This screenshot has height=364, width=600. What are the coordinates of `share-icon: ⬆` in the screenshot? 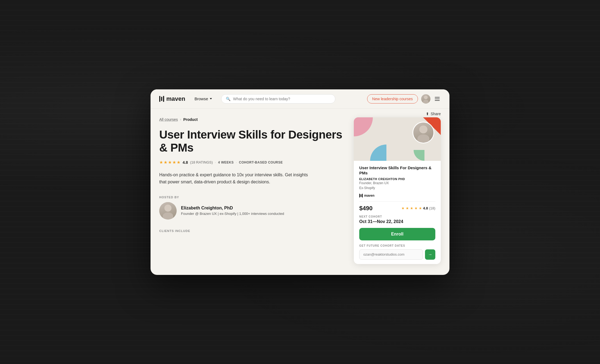 It's located at (427, 114).